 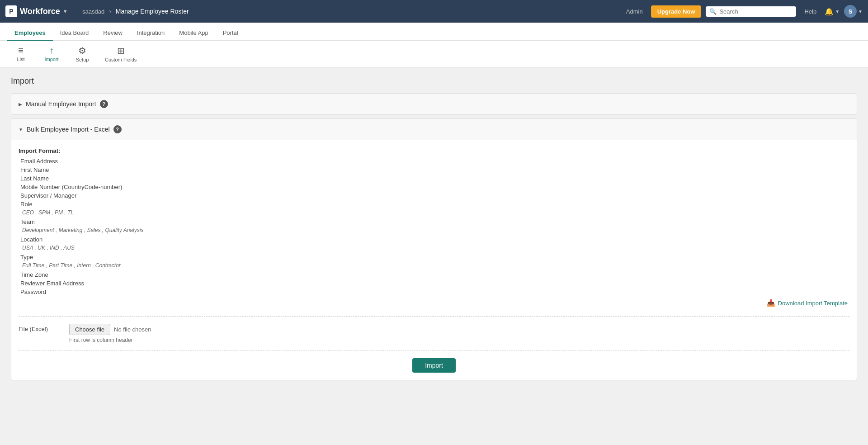 What do you see at coordinates (434, 161) in the screenshot?
I see `field-email: Email Address` at bounding box center [434, 161].